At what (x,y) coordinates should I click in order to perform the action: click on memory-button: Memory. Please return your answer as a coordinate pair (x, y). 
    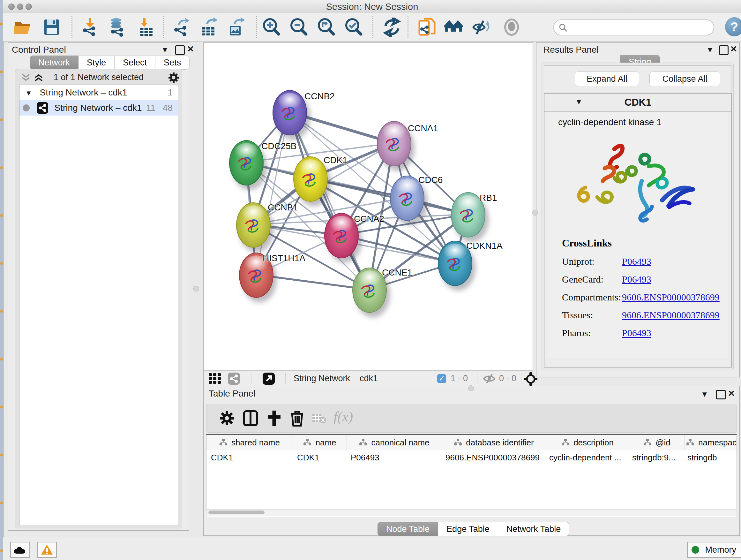
    Looking at the image, I should click on (714, 550).